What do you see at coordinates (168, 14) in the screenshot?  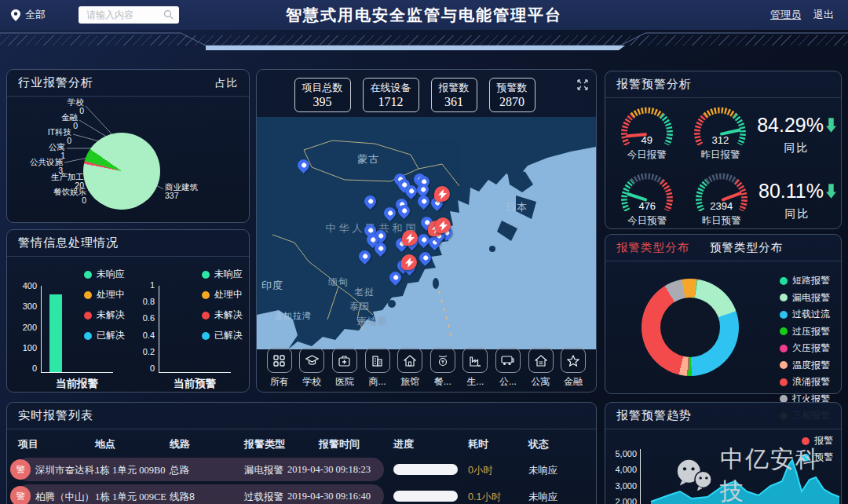 I see `search-icon` at bounding box center [168, 14].